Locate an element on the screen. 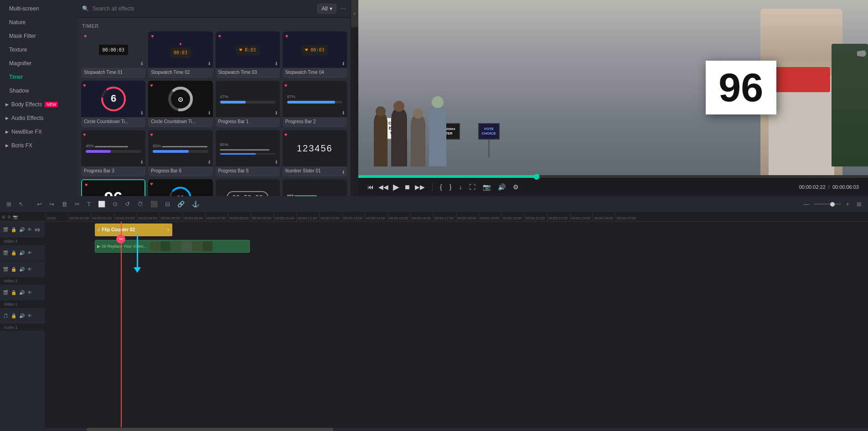 This screenshot has width=868, height=431. track-lock-v2: 🔒 is located at coordinates (14, 269).